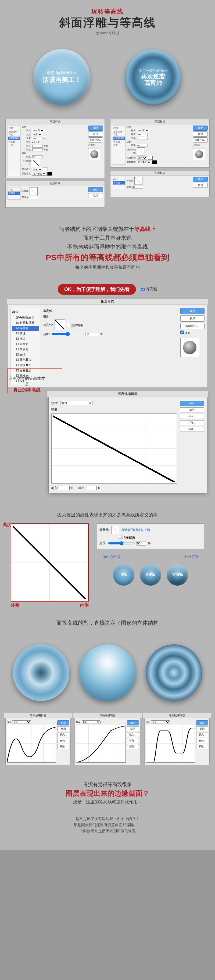 Image resolution: width=215 pixels, height=980 pixels. Describe the element at coordinates (38, 142) in the screenshot. I see `dir-down: ○下` at that location.